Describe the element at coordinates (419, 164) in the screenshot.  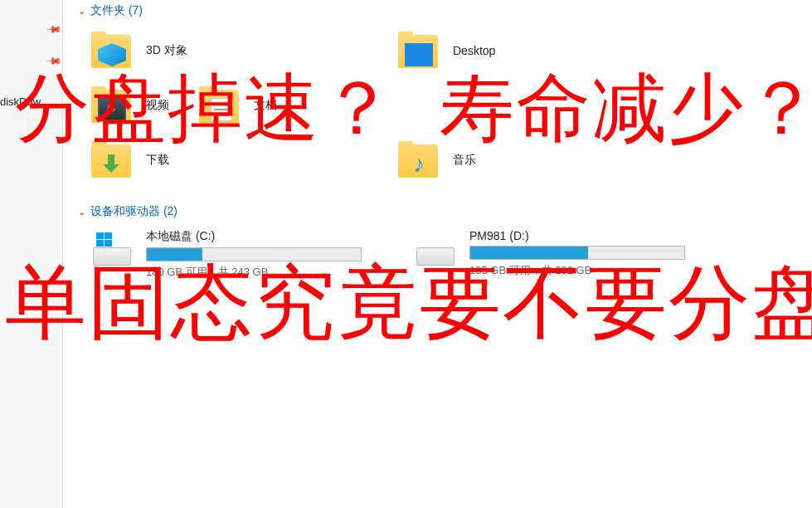
I see `music-icon: ♪` at that location.